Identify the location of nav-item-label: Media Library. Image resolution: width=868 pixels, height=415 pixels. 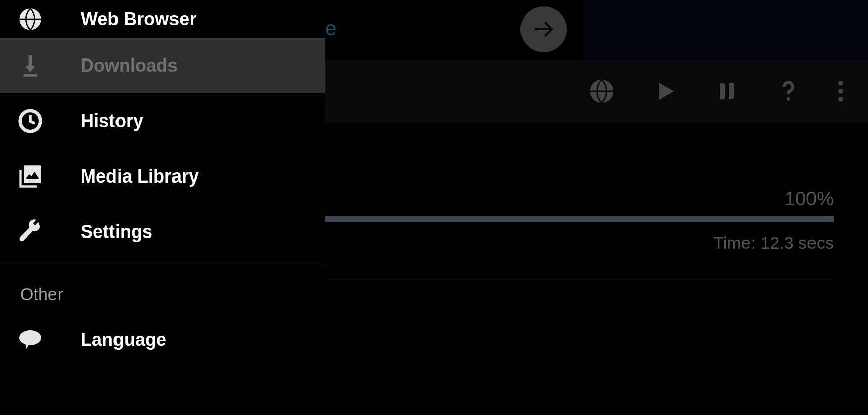
(140, 176).